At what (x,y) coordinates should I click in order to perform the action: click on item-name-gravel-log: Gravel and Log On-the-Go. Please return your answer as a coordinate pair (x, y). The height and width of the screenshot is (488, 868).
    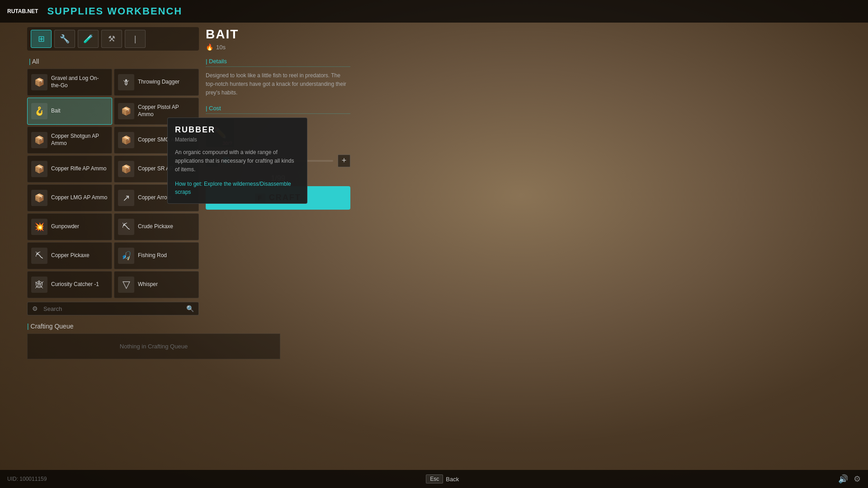
    Looking at the image, I should click on (80, 82).